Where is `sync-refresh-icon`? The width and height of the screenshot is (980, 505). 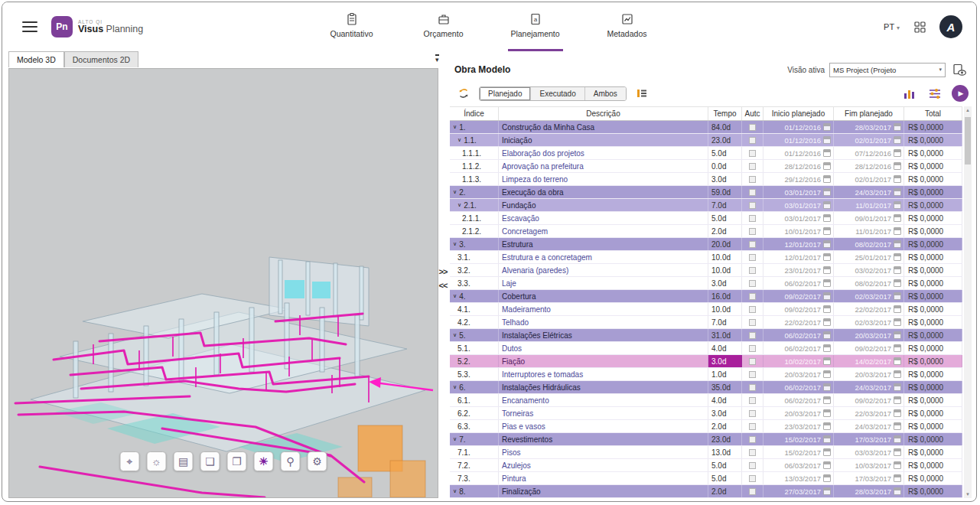 sync-refresh-icon is located at coordinates (464, 93).